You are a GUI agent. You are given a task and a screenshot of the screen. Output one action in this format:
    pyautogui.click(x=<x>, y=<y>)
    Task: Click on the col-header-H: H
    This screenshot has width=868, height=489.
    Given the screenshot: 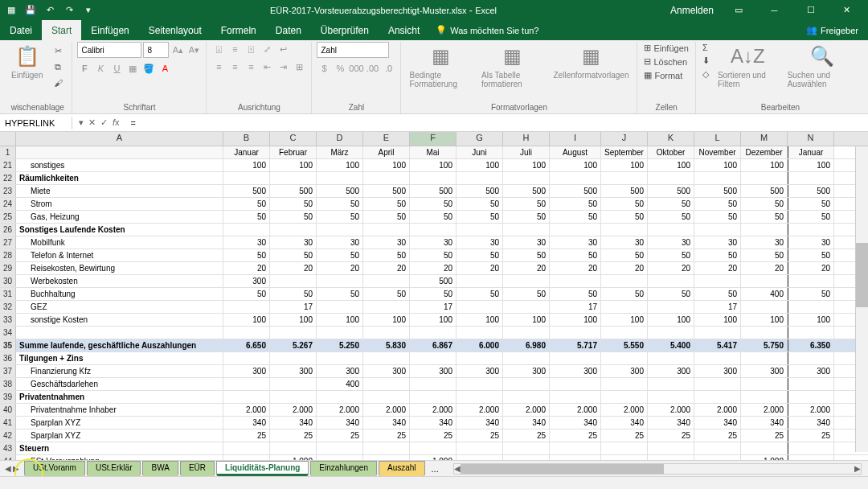 What is the action you would take?
    pyautogui.click(x=526, y=138)
    